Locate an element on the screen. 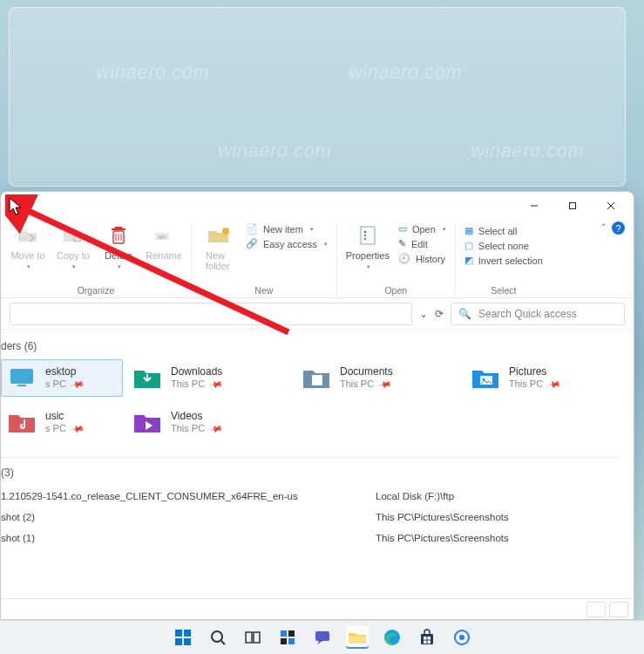  taskbar-settings-button is located at coordinates (462, 637).